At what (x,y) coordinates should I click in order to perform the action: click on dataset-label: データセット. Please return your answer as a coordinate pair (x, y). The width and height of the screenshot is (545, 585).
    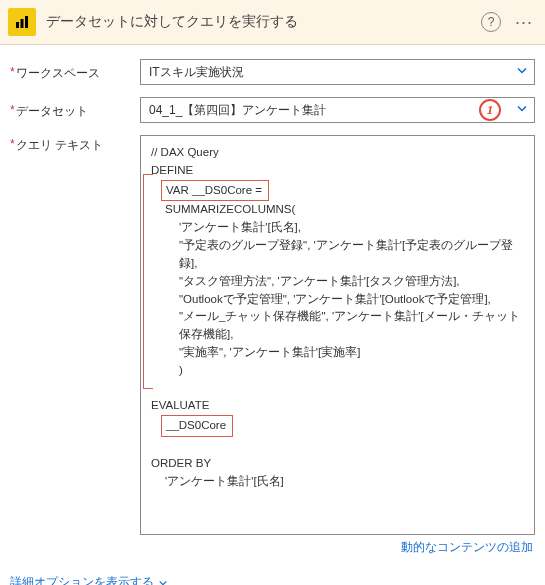
    Looking at the image, I should click on (75, 110).